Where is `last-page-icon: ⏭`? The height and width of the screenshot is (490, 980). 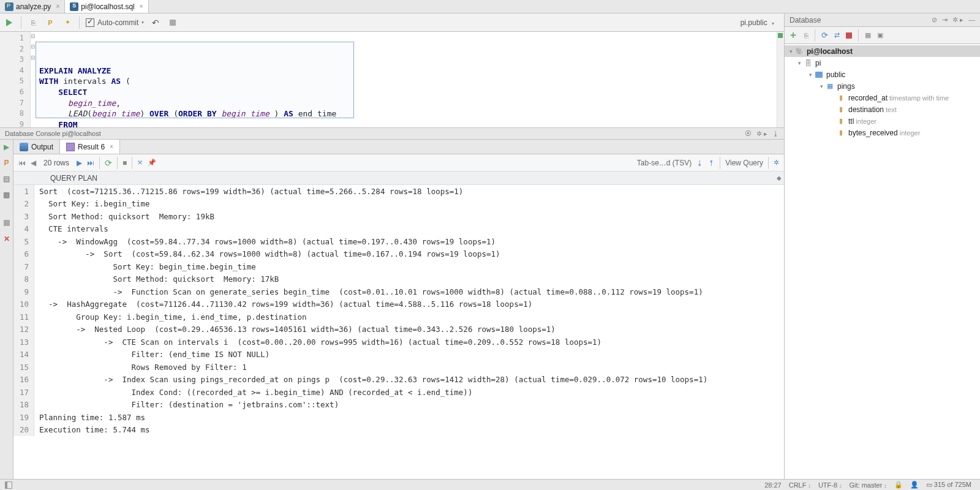
last-page-icon: ⏭ is located at coordinates (91, 163).